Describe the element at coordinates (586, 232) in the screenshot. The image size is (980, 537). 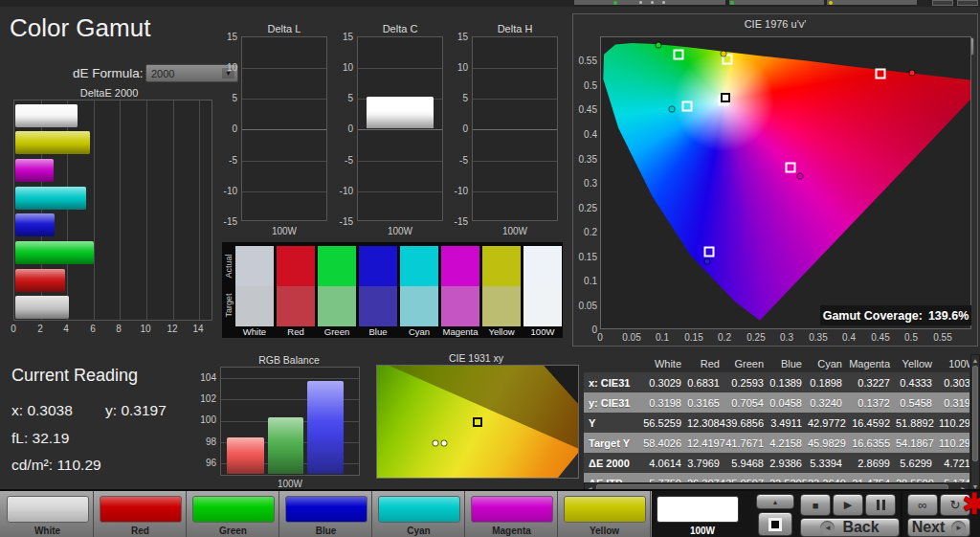
I see `cie1976-ytick: 0.2` at that location.